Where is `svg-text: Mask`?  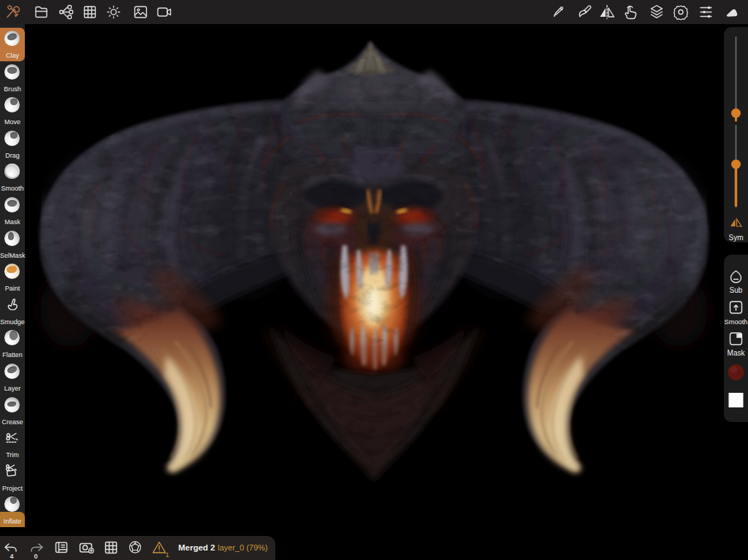
svg-text: Mask is located at coordinates (736, 353).